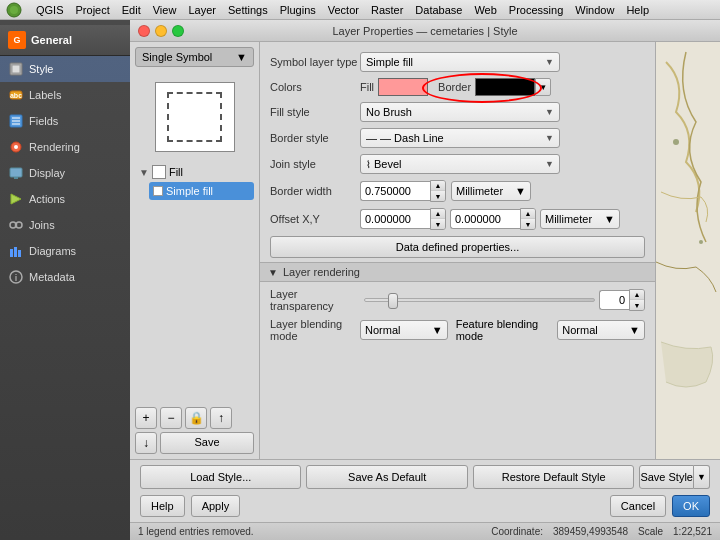 The image size is (720, 540). Describe the element at coordinates (207, 443) in the screenshot. I see `save-symbol-button: Save` at that location.